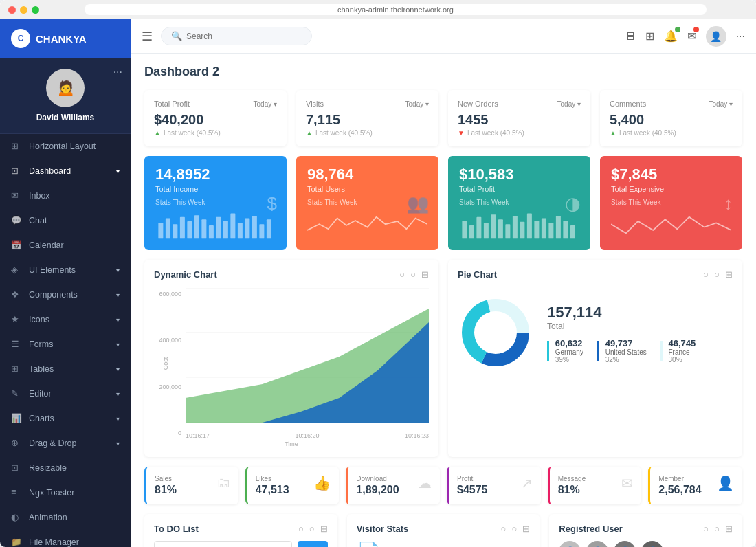 The height and width of the screenshot is (547, 756). I want to click on small-card-header: Download 1,89,200 ☁, so click(394, 485).